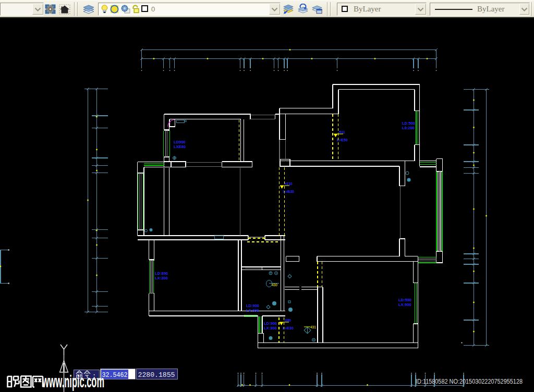 The width and height of the screenshot is (534, 392). What do you see at coordinates (289, 192) in the screenshot?
I see `svg-text: L≈B30` at bounding box center [289, 192].